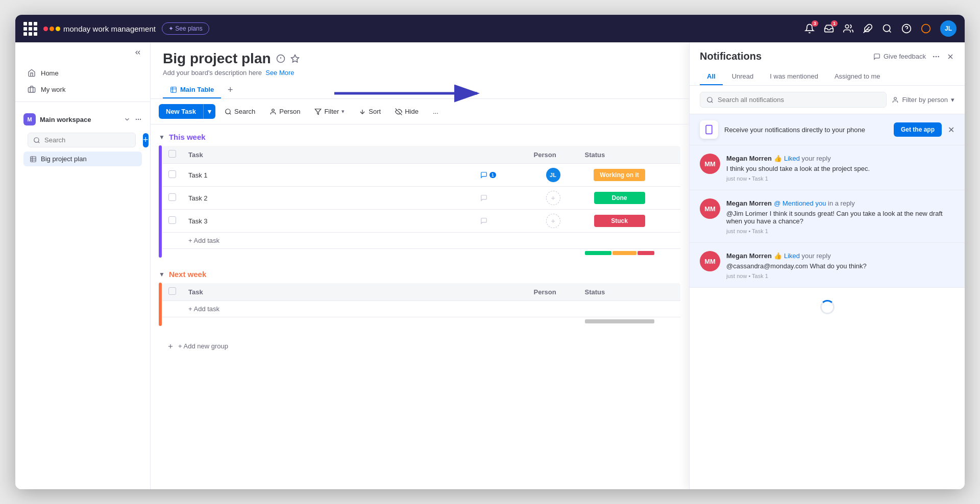 The height and width of the screenshot is (504, 980). Describe the element at coordinates (123, 29) in the screenshot. I see `logo-subtext: work management` at that location.